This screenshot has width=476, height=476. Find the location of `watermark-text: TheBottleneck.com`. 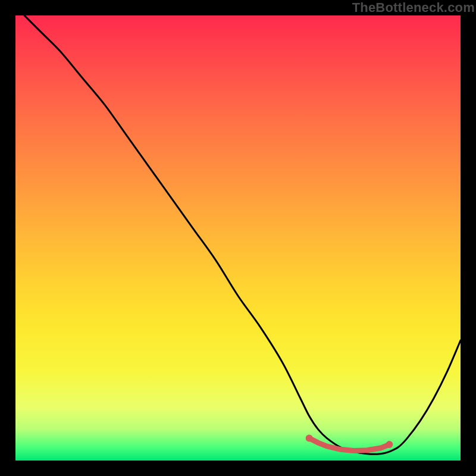

watermark-text: TheBottleneck.com is located at coordinates (414, 8).